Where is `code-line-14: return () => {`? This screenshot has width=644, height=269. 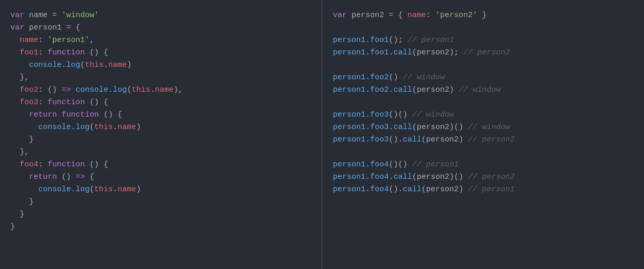
code-line-14: return () => { is located at coordinates (160, 177).